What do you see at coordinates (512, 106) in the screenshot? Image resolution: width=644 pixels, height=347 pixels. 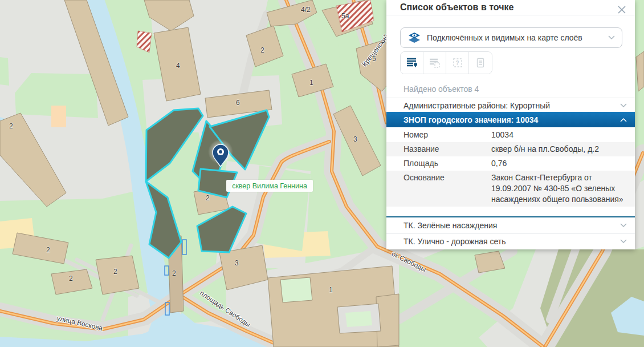 I see `section-title: Административные районы: Курортный` at bounding box center [512, 106].